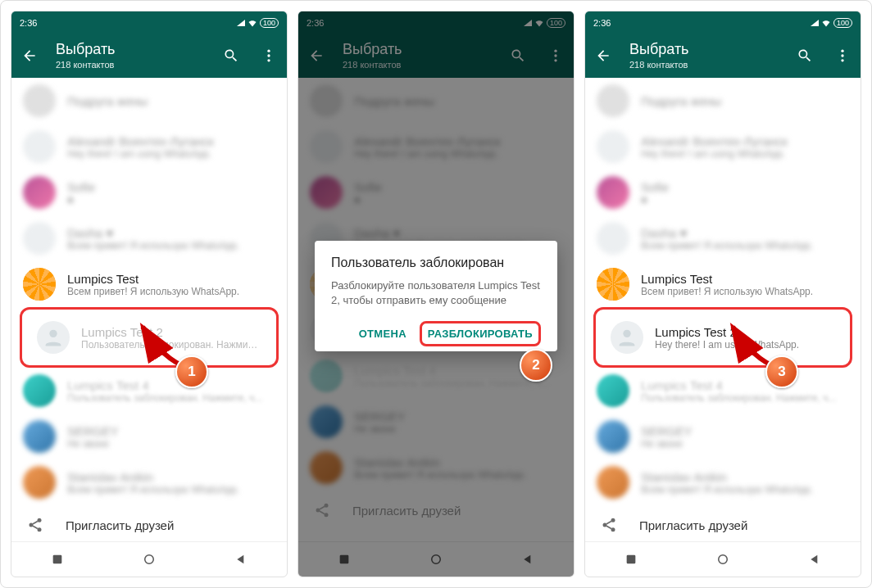 Image resolution: width=872 pixels, height=588 pixels. Describe the element at coordinates (130, 65) in the screenshot. I see `appbar-subtitle: 218 контактов` at that location.